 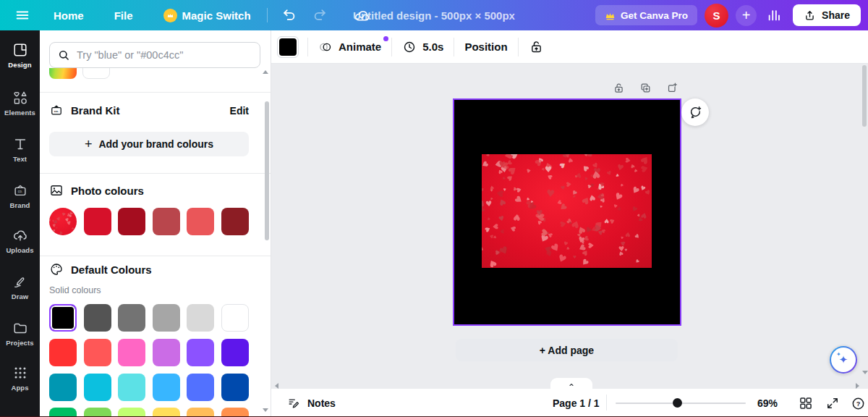 What do you see at coordinates (827, 15) in the screenshot?
I see `share-button: Share` at bounding box center [827, 15].